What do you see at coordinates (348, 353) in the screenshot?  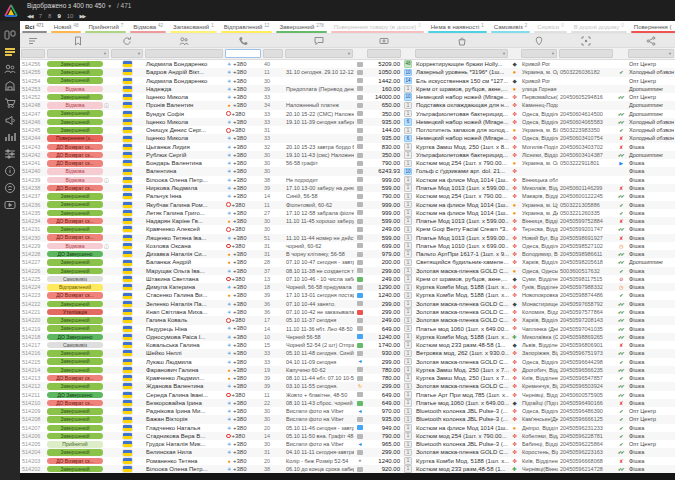 I see `table-row: 514216ЗавершенийШейко Неллі✳+3803305.10 …` at bounding box center [348, 353].